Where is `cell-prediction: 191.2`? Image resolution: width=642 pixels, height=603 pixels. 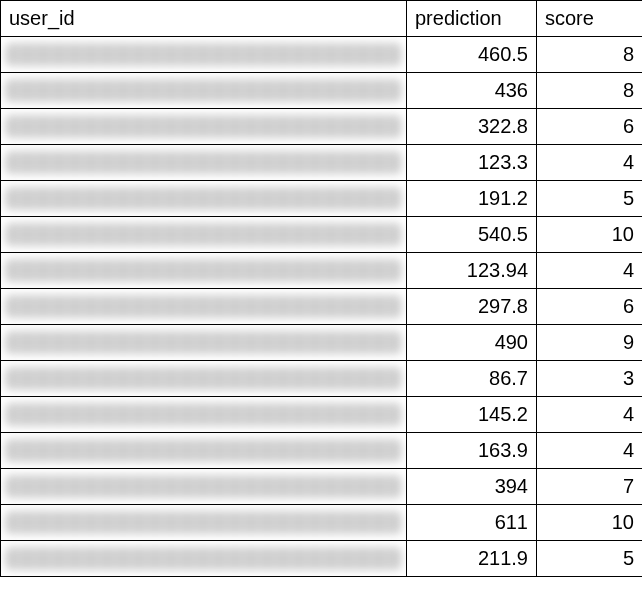 cell-prediction: 191.2 is located at coordinates (472, 199).